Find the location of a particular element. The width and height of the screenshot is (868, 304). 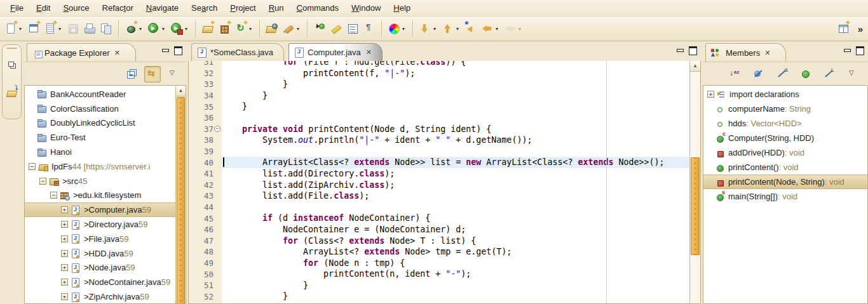

scrollbar-thumb is located at coordinates (180, 201).